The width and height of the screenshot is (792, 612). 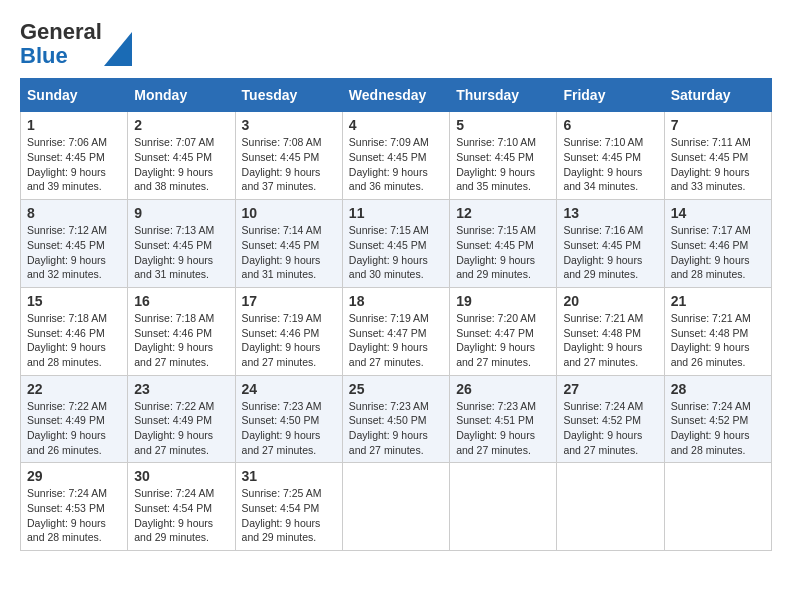 I want to click on day-detail: Sunrise: 7:11 AM Sunset: 4:45 PM Dayligh…, so click(x=718, y=164).